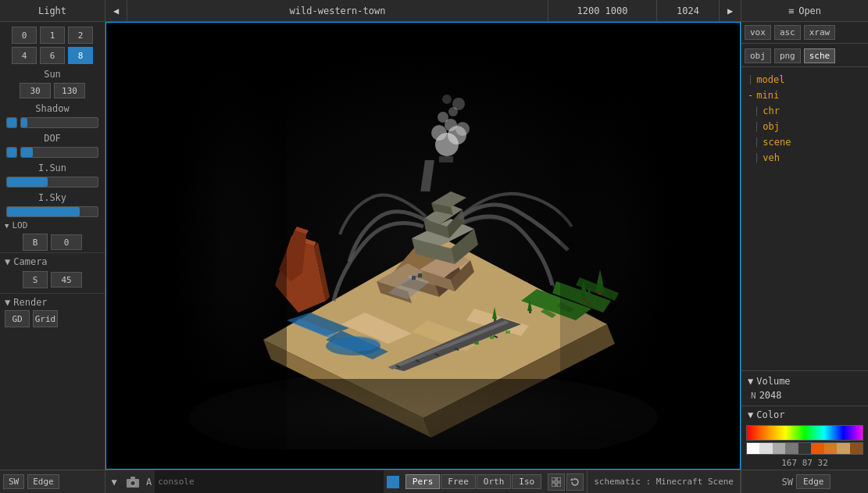  I want to click on dof-slider-container, so click(52, 152).